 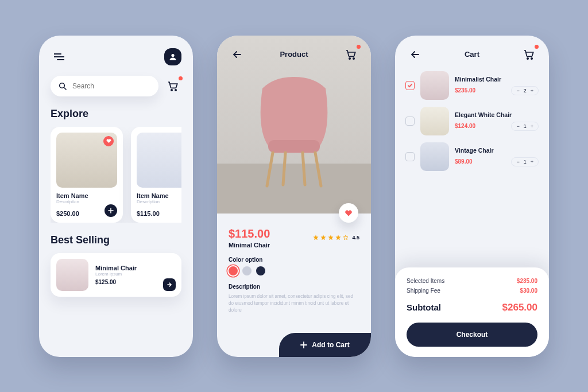 I want to click on quantity-value: 2, so click(x=525, y=91).